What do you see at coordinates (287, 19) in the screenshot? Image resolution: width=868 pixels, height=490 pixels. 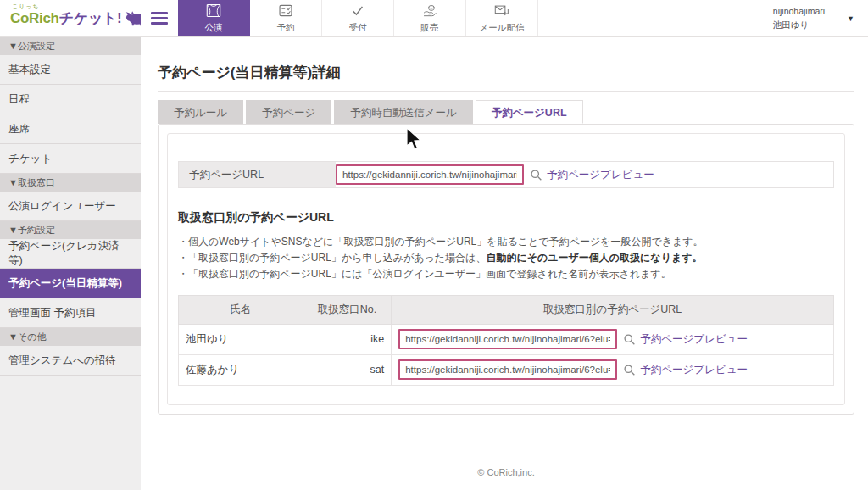 I see `nav-item-reservation: 予約` at bounding box center [287, 19].